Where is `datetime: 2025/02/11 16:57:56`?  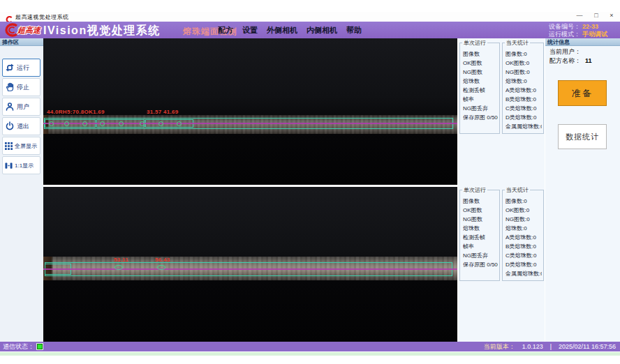
datetime: 2025/02/11 16:57:56 is located at coordinates (587, 347).